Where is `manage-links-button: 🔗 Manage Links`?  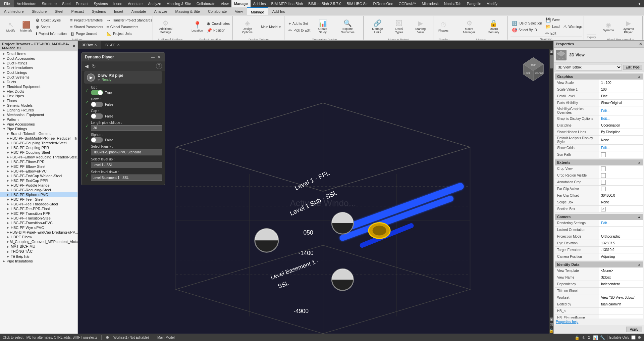 manage-links-button: 🔗 Manage Links is located at coordinates (377, 27).